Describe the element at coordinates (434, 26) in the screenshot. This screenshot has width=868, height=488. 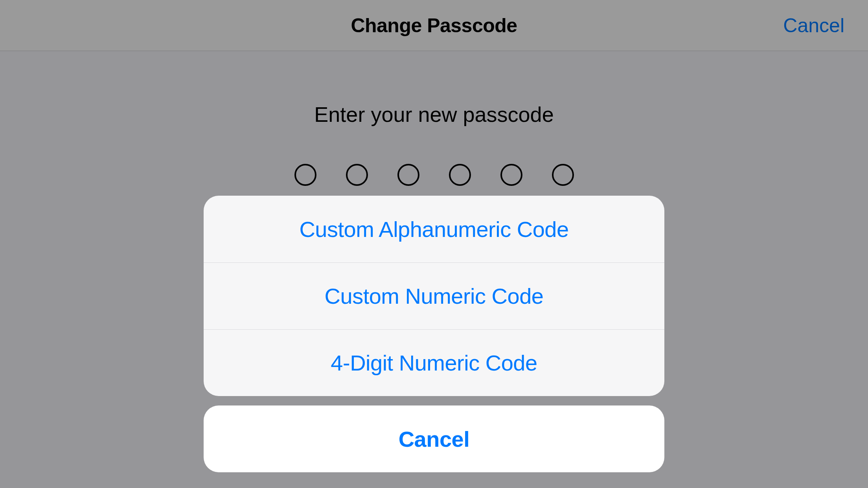
I see `nav-header: Change Passcode Cancel` at that location.